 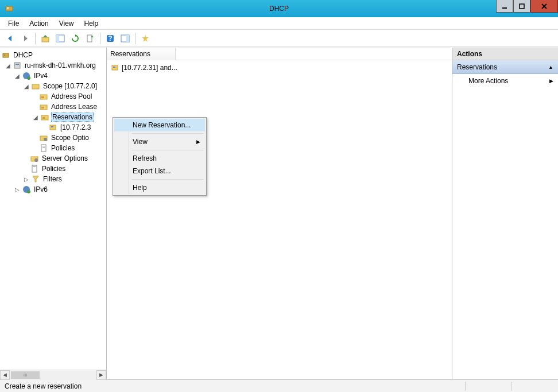 What do you see at coordinates (53, 169) in the screenshot?
I see `tree-policies-2: Policies` at bounding box center [53, 169].